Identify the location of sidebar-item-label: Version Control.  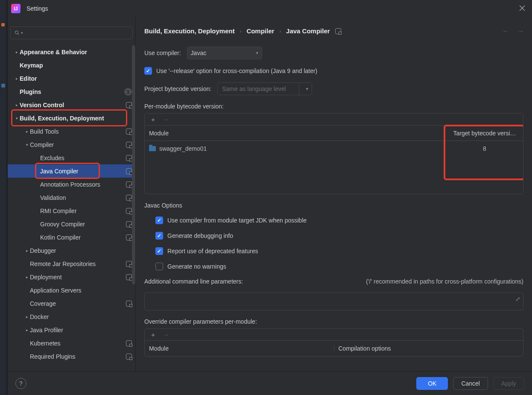
(42, 105).